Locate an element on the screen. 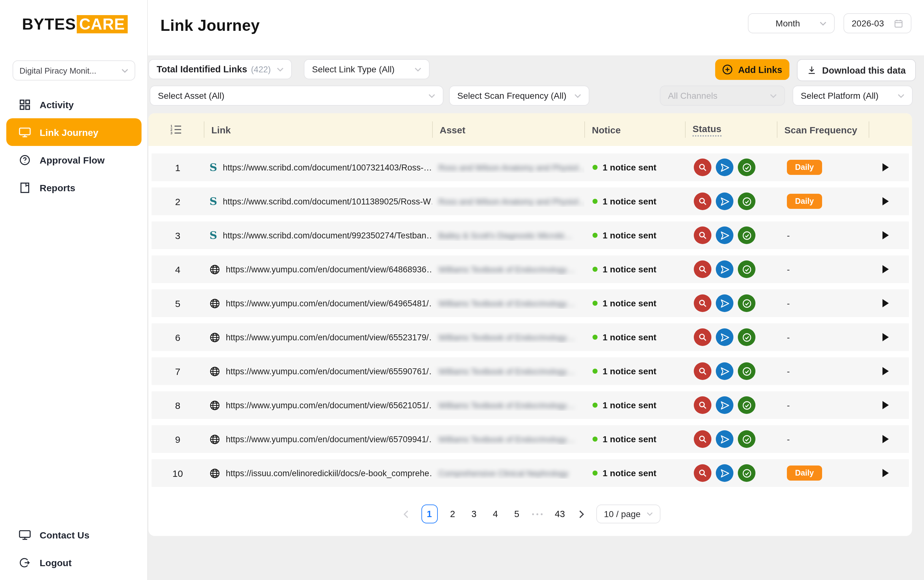 The height and width of the screenshot is (580, 924). platform-filter: Select Platform (All) is located at coordinates (852, 96).